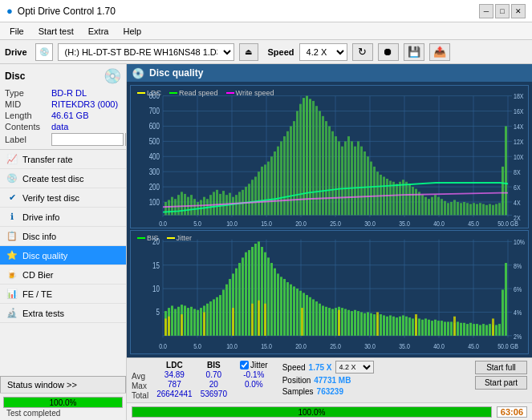 Image resolution: width=532 pixels, height=420 pixels. Describe the element at coordinates (63, 313) in the screenshot. I see `sidebar-item-extra-tests: 🔬 Extra tests` at that location.